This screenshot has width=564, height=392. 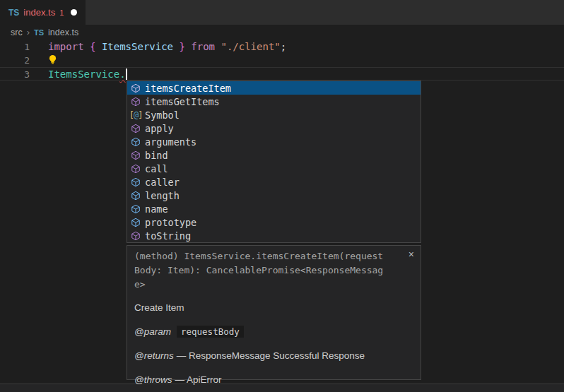 What do you see at coordinates (69, 47) in the screenshot?
I see `token-import-keyword: import` at bounding box center [69, 47].